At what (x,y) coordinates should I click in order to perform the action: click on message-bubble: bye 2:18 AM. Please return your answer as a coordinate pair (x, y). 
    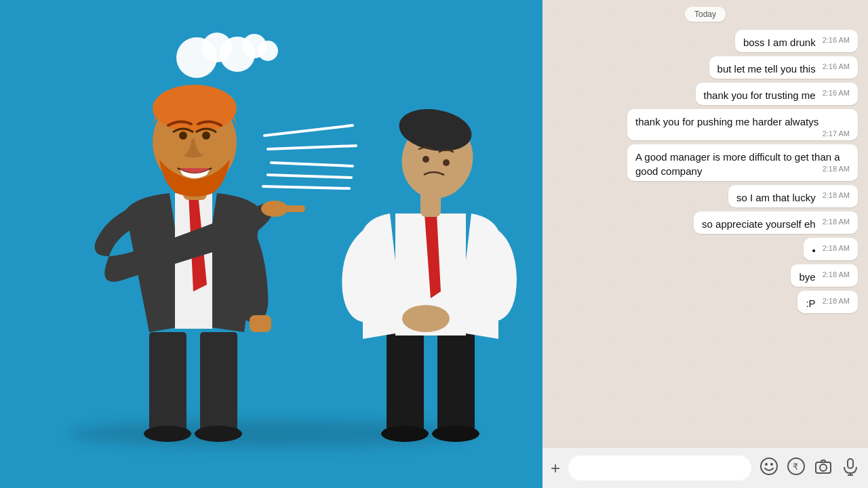
    Looking at the image, I should click on (825, 275).